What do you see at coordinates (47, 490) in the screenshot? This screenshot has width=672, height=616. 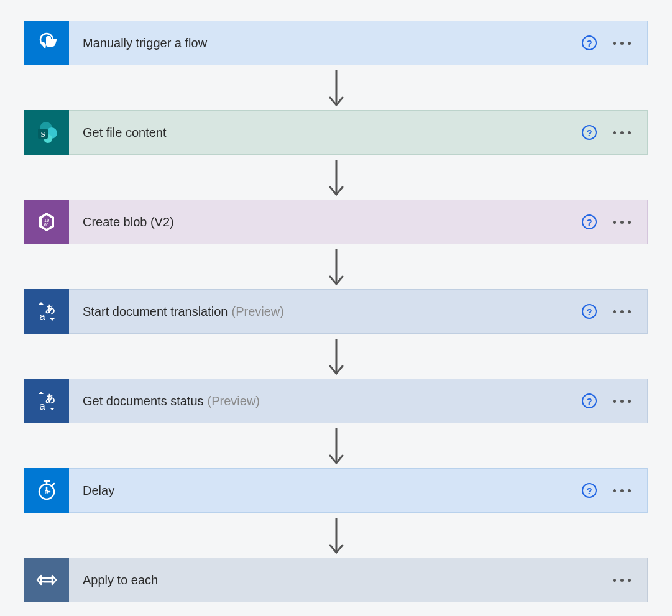 I see `stopwatch-icon` at bounding box center [47, 490].